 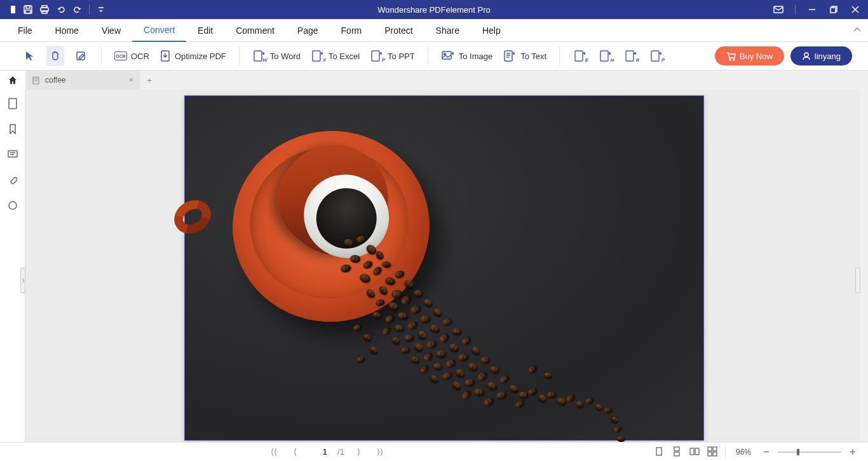 What do you see at coordinates (656, 56) in the screenshot?
I see `export-p-button: P` at bounding box center [656, 56].